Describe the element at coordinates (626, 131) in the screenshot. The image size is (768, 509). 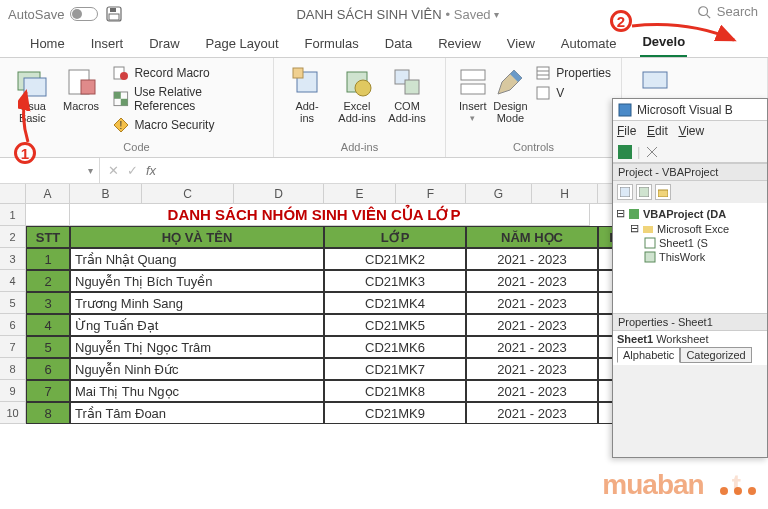
I see `vbe-menu-file: File` at that location.